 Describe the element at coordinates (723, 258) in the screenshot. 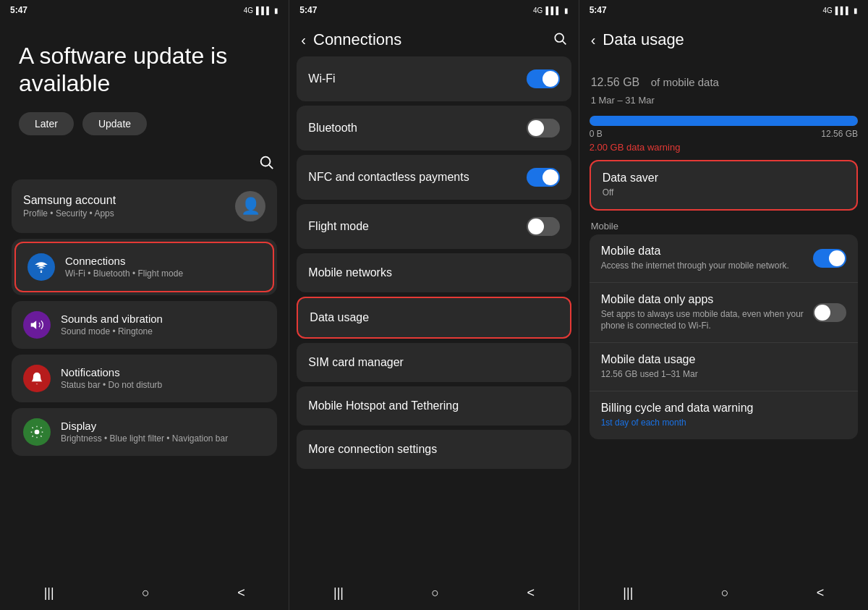

I see `mobile-data-item: Mobile data Access the internet through …` at that location.